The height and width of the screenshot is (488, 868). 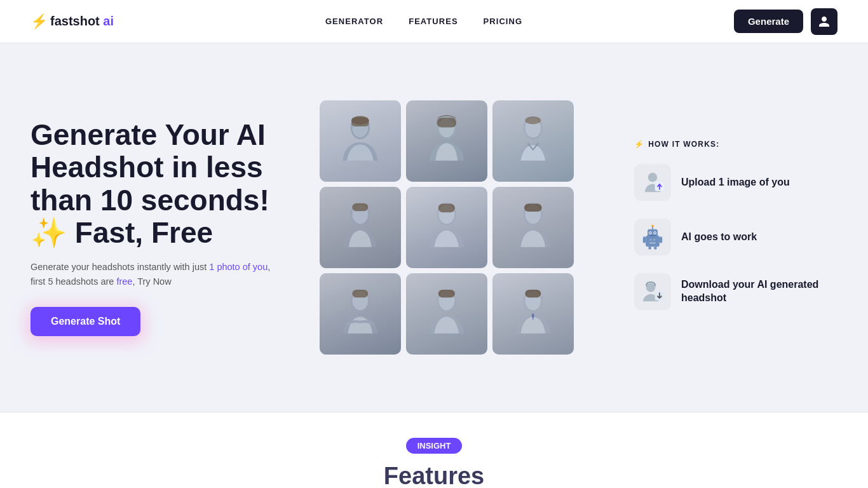 What do you see at coordinates (72, 22) in the screenshot?
I see `logo: ⚡ fastshot ai` at bounding box center [72, 22].